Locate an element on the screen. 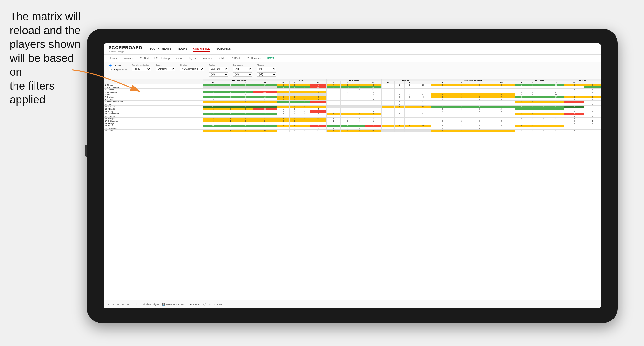 This screenshot has height=346, width=644. filter-region-select: East - DII West - DII (All) is located at coordinates (218, 69).